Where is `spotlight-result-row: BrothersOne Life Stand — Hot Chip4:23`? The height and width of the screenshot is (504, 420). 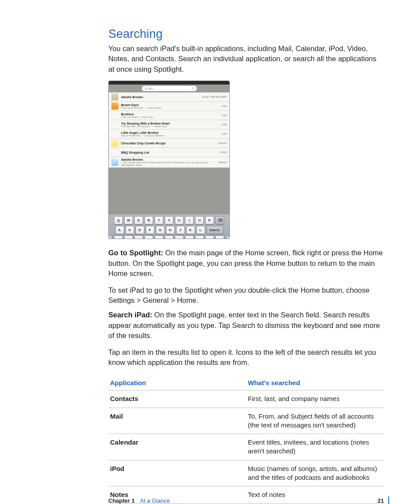 spotlight-result-row: BrothersOne Life Stand — Hot Chip4:23 is located at coordinates (169, 115).